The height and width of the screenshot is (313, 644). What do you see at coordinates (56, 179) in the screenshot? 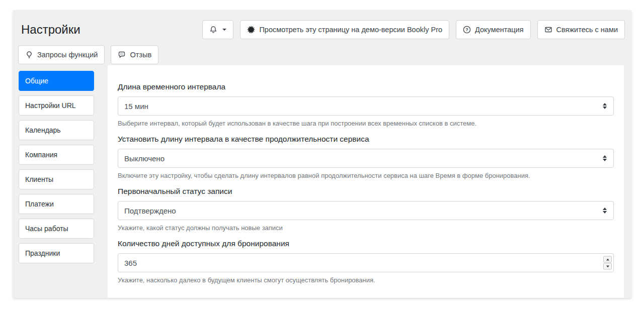
I see `tab-customers: Клиенты` at bounding box center [56, 179].